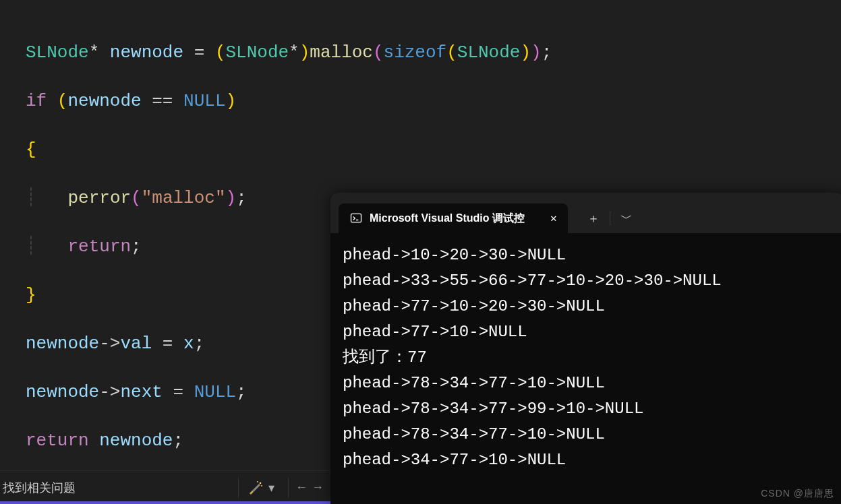 This screenshot has width=841, height=504. Describe the element at coordinates (274, 488) in the screenshot. I see `dropdown-caret-icon: ▾` at that location.